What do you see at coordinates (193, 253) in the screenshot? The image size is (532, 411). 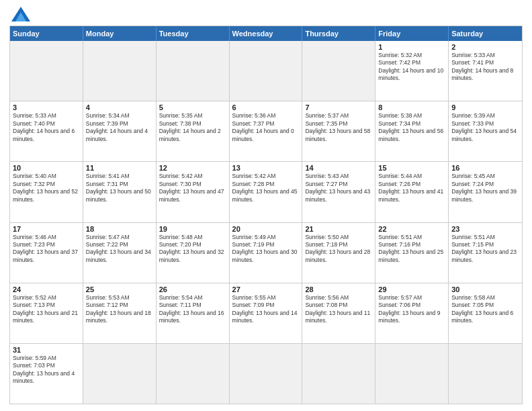 I see `calendar-cell-r3c2: 19Sunrise: 5:48 AM Sunset: 7:20 PM Dayli…` at bounding box center [193, 253].